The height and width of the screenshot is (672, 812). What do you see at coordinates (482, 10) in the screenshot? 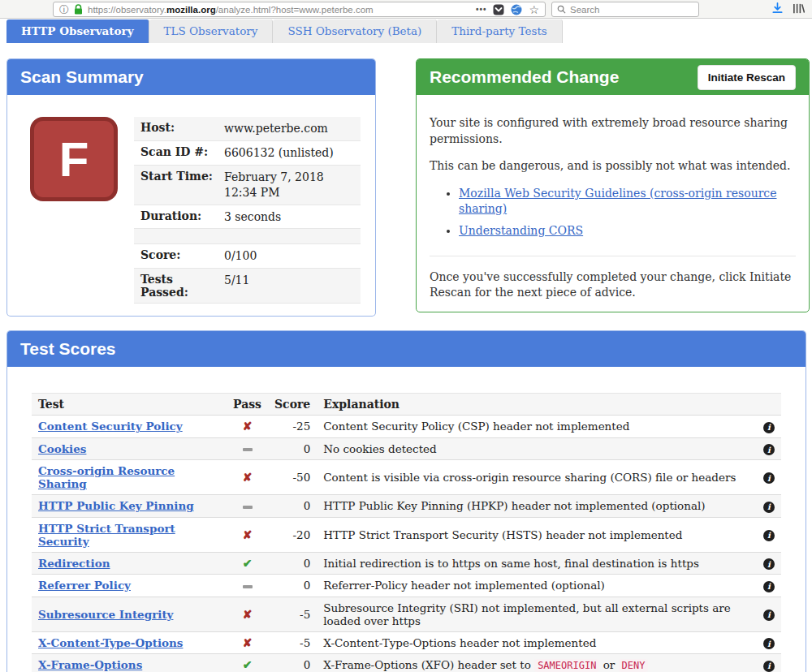
I see `page-actions-menu-icon: •••` at bounding box center [482, 10].